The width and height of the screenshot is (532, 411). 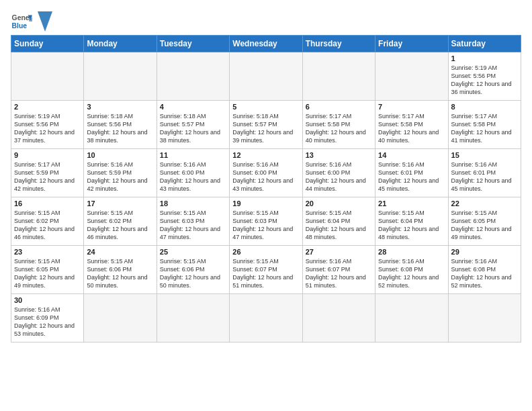 I want to click on calendar-cell: 13Sunrise: 5:16 AM Sunset: 6:00 PM Dayli…, so click(x=339, y=173).